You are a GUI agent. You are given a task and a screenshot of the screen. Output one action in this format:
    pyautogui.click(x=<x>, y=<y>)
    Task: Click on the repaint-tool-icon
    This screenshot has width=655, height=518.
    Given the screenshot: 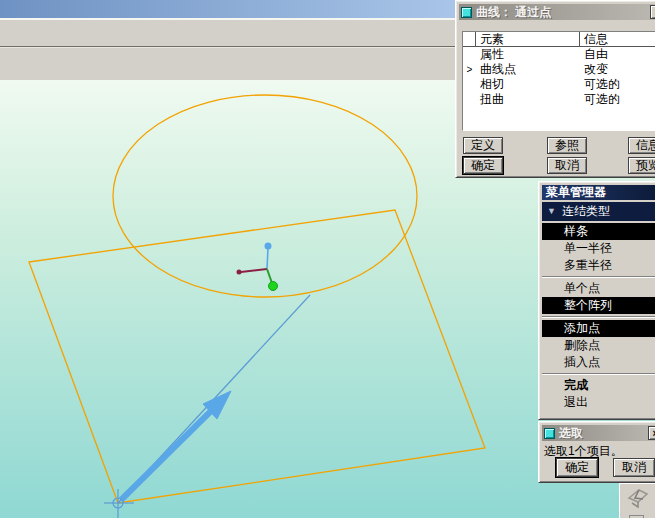 What is the action you would take?
    pyautogui.click(x=638, y=498)
    